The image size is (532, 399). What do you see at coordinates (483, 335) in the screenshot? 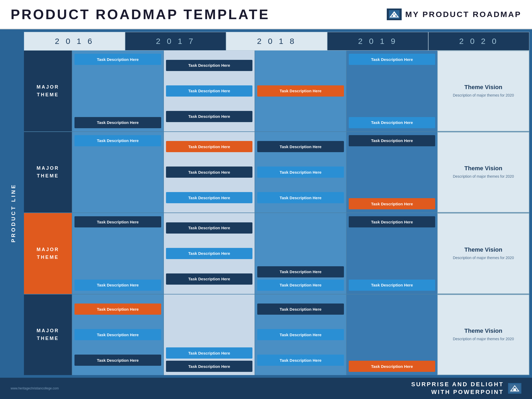
I see `theme-vision-4: Theme Vision Description of major themes…` at bounding box center [483, 335].